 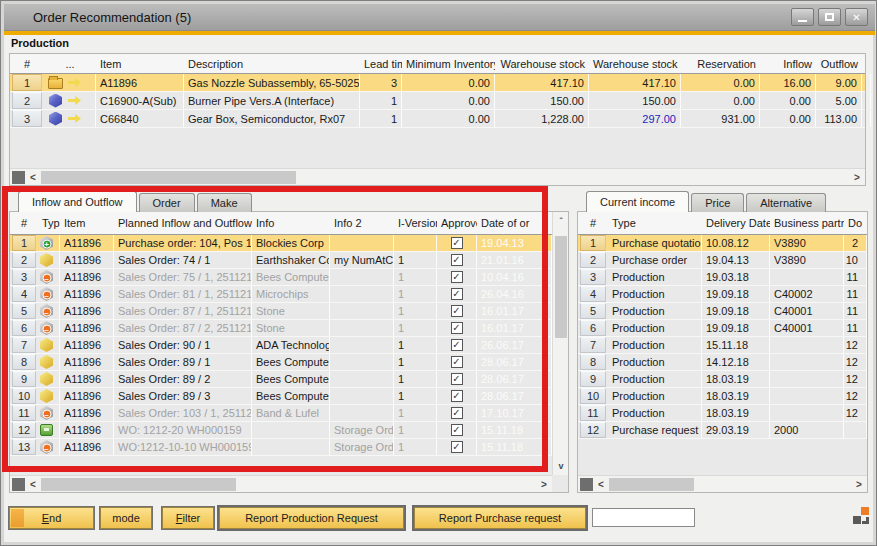 What do you see at coordinates (655, 223) in the screenshot?
I see `column-header: Type` at bounding box center [655, 223].